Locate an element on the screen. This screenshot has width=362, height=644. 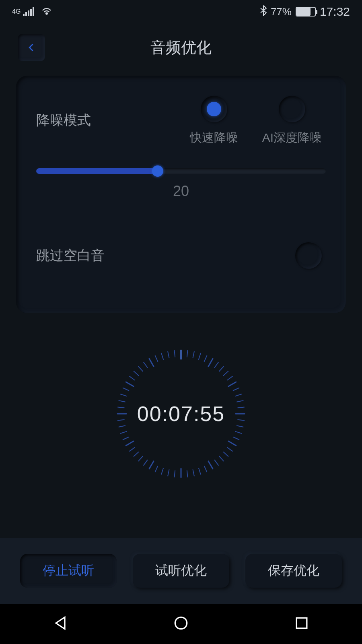
slider-value: 20 is located at coordinates (181, 191).